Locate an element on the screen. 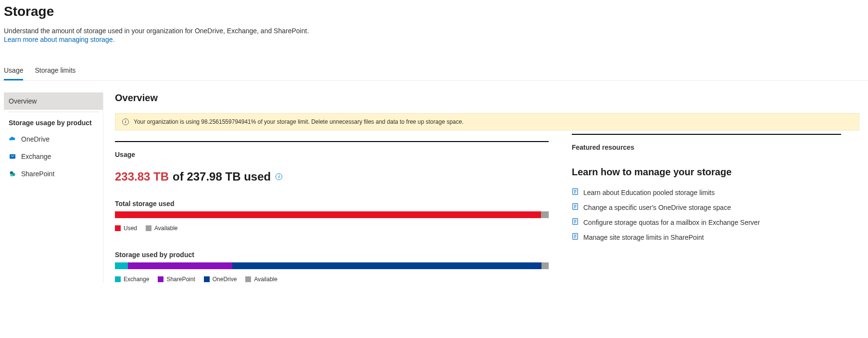 Image resolution: width=868 pixels, height=338 pixels. exchange-icon is located at coordinates (13, 156).